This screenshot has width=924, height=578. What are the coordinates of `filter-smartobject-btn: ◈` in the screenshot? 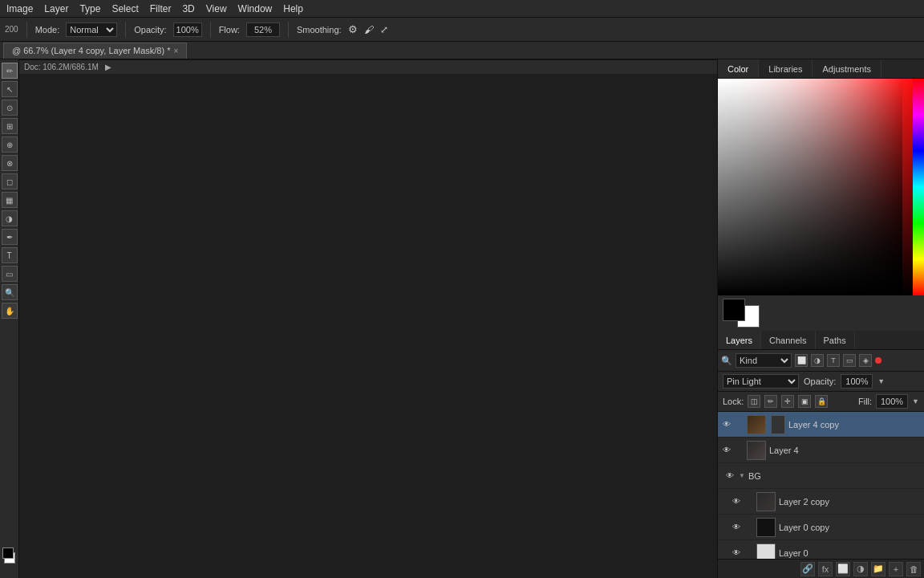 It's located at (865, 360).